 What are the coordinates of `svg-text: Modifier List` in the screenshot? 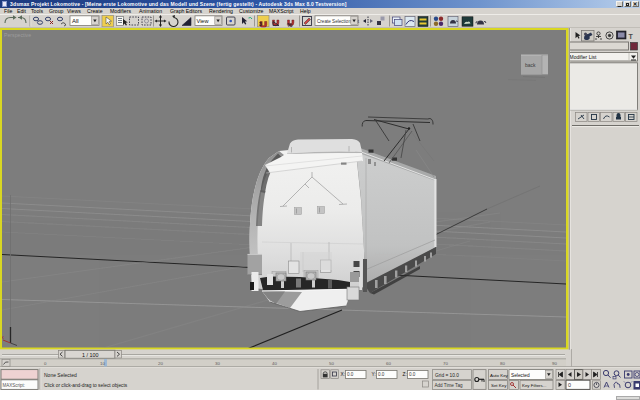 It's located at (584, 57).